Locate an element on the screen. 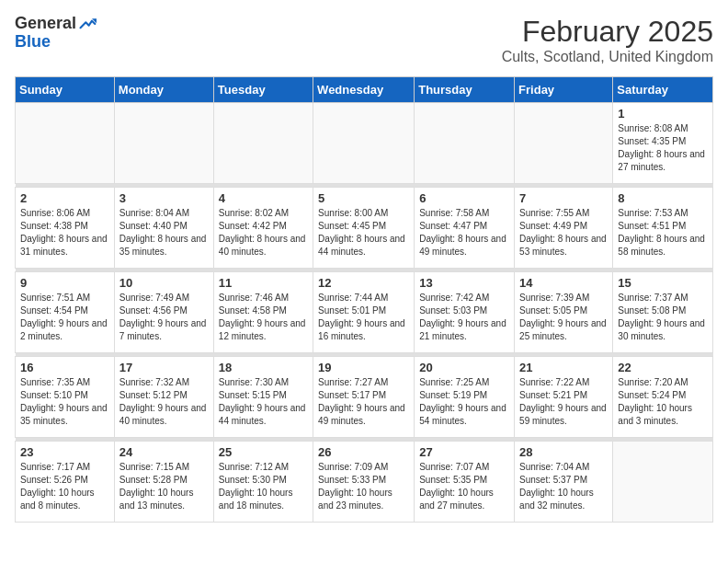 Image resolution: width=728 pixels, height=563 pixels. day-number: 10 is located at coordinates (164, 283).